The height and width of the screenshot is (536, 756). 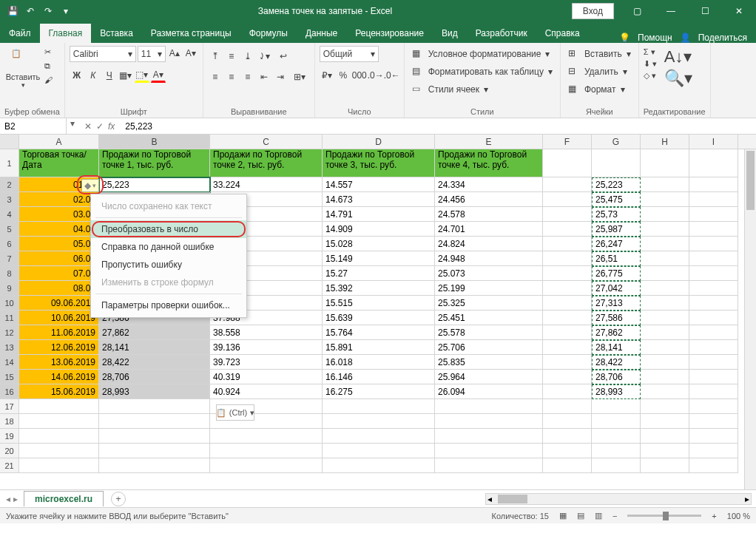 I want to click on cell: 39.723, so click(x=266, y=362).